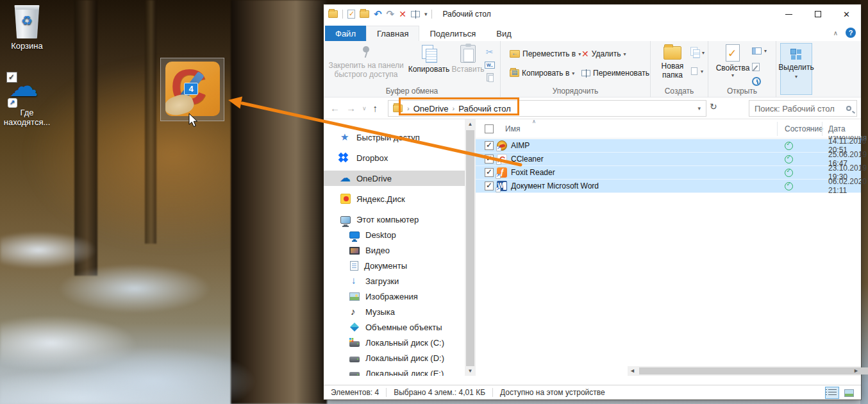 The image size is (868, 404). What do you see at coordinates (392, 33) in the screenshot?
I see `tab-home: Главная` at bounding box center [392, 33].